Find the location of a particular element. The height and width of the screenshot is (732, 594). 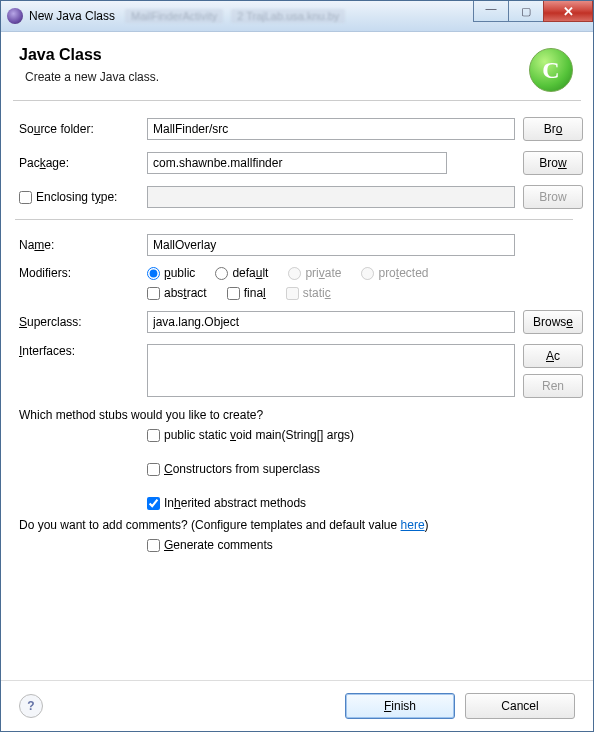

dialog-subtitle: Create a new Java class. is located at coordinates (300, 77).